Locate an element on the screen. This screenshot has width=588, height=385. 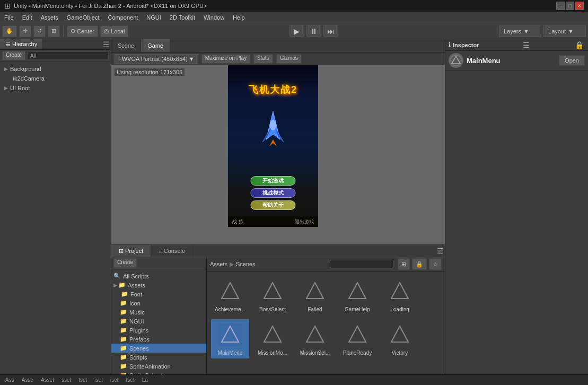
scene-tab: Scene is located at coordinates (126, 46).